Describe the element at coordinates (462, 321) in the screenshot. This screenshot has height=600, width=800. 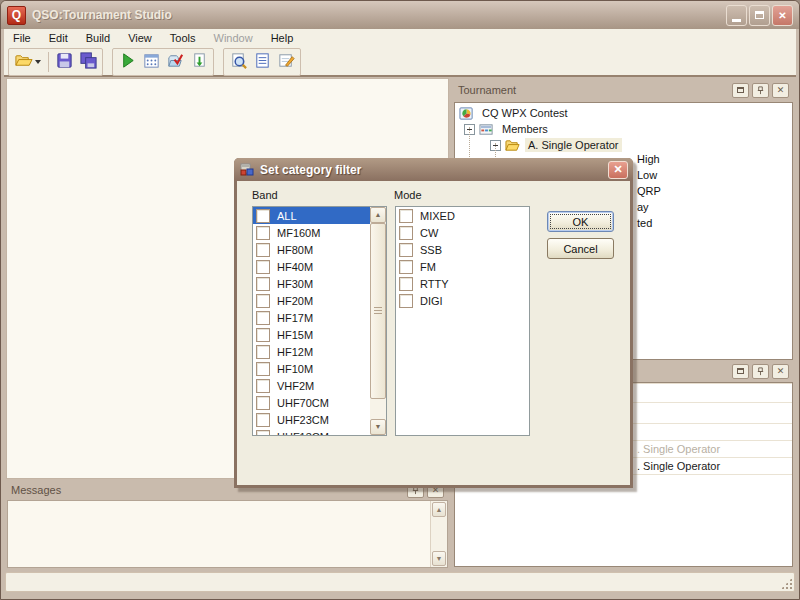
I see `mode-listbox: MIXEDCWSSBFMRTTYDIGI` at that location.